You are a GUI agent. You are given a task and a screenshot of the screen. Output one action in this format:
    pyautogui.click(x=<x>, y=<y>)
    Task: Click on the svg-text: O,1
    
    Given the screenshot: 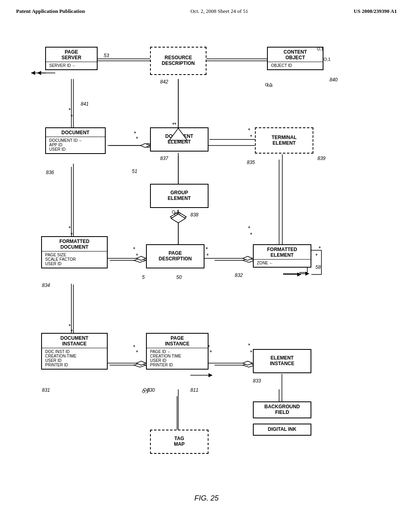 What is the action you would take?
    pyautogui.click(x=327, y=59)
    